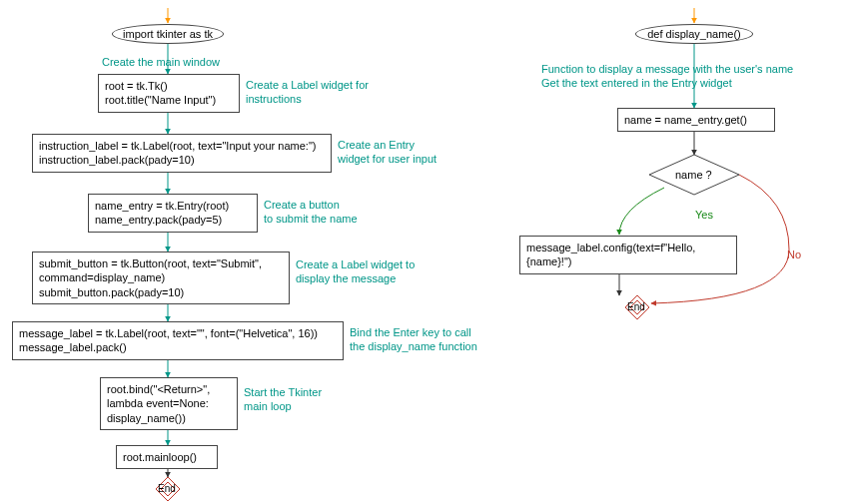 The image size is (853, 504). Describe the element at coordinates (169, 94) in the screenshot. I see `node-root-create: root = tk.Tk() root.title("Name Input")` at that location.